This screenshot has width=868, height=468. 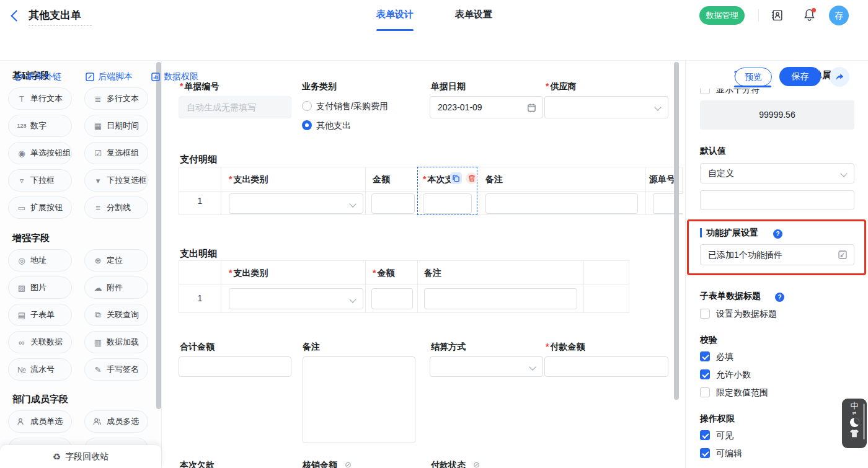 I want to click on expense-detail-table: 支出类别 金额 备注 1, so click(x=404, y=286).